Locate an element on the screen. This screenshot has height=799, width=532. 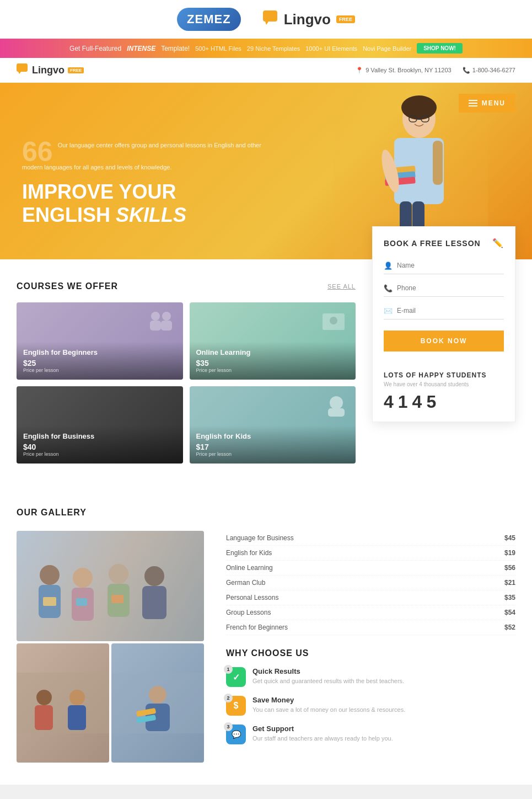
address-info: 📍 9 Valley St. Brooklyn, NY 11203 is located at coordinates (404, 71).